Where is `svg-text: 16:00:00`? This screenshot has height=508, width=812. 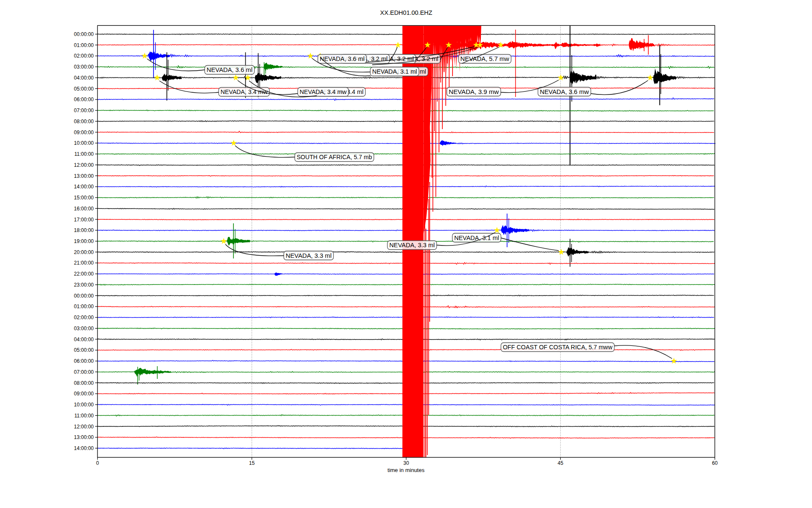
svg-text: 16:00:00 is located at coordinates (84, 209).